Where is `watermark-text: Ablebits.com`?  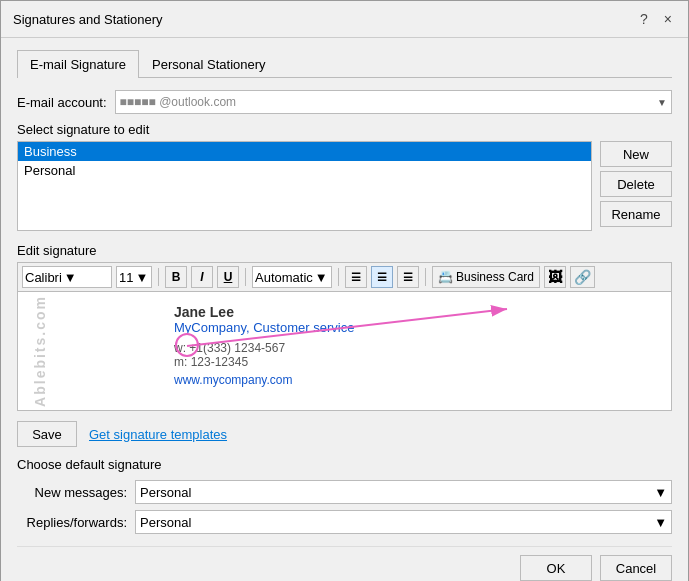 watermark-text: Ablebits.com is located at coordinates (40, 351).